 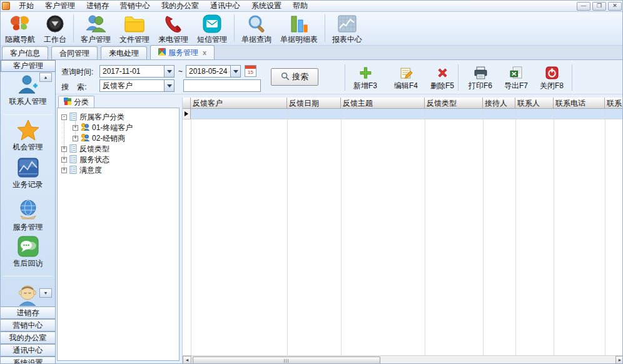 I want to click on row-selector-cell, so click(x=186, y=114).